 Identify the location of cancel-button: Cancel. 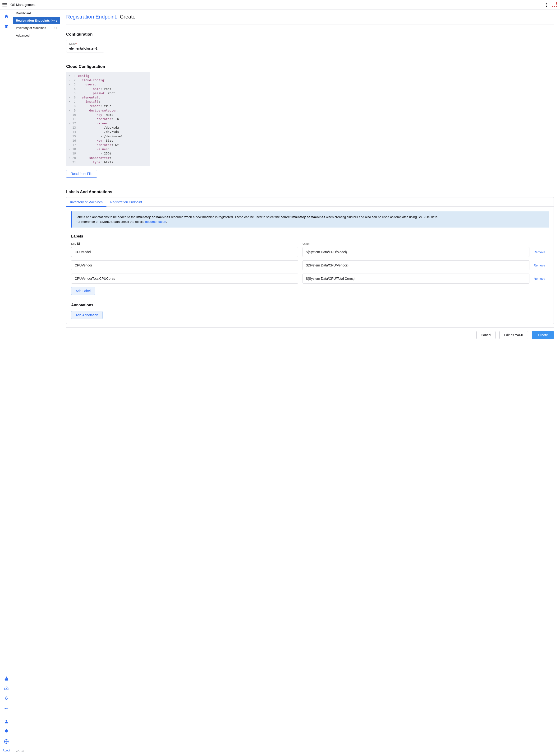
(486, 335).